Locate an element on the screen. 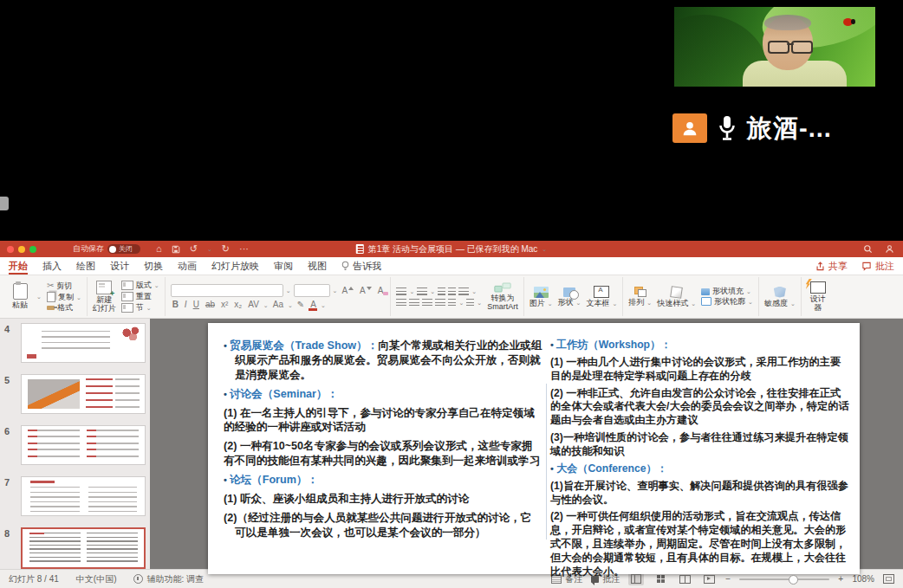 The height and width of the screenshot is (588, 903). paste-chevron-icon: ⌄ is located at coordinates (39, 297).